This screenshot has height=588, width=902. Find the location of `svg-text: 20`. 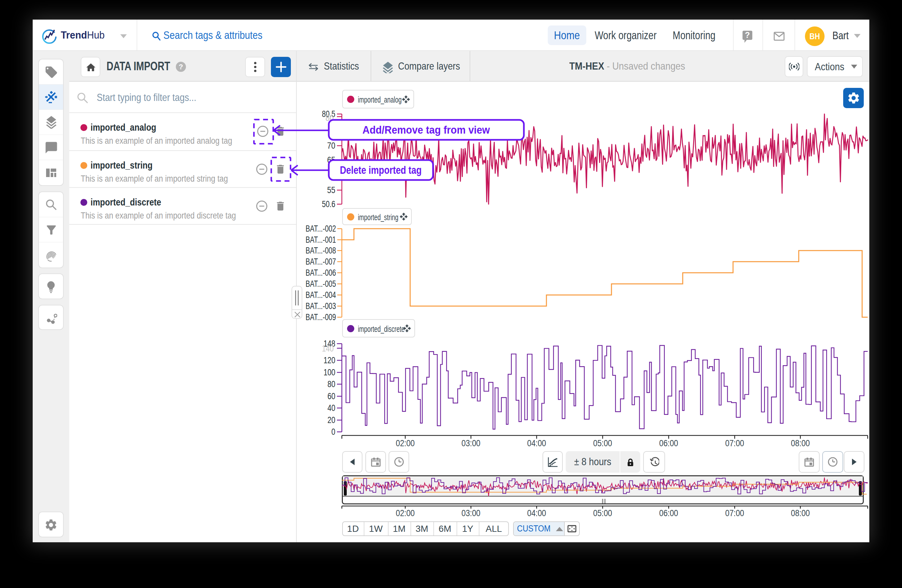

svg-text: 20 is located at coordinates (331, 420).